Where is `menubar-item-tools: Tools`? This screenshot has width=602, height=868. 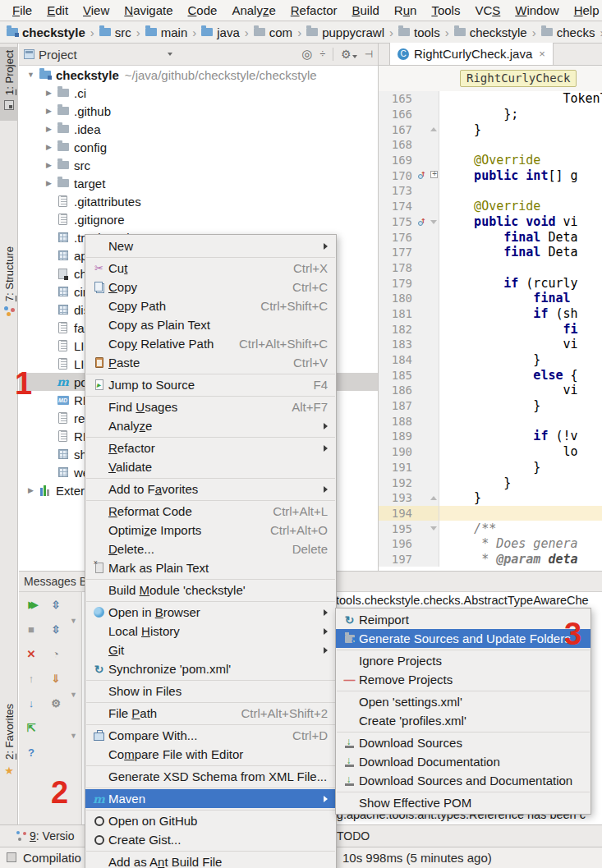 menubar-item-tools: Tools is located at coordinates (445, 10).